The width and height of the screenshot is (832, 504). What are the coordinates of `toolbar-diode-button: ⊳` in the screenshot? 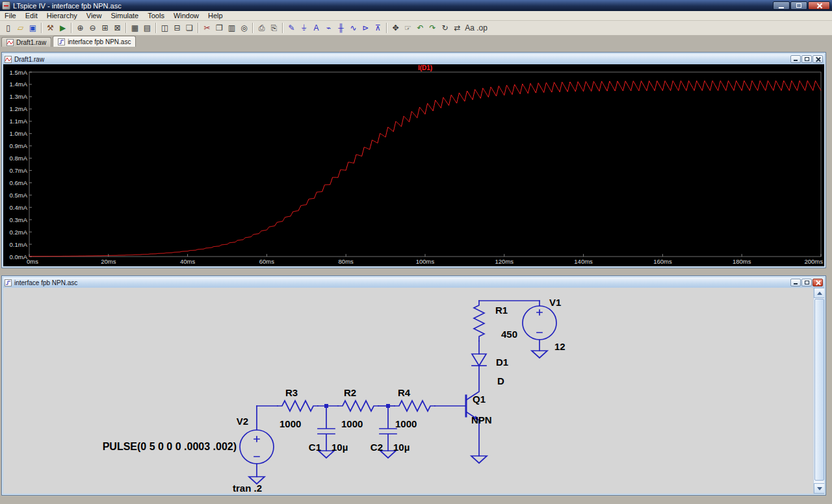 It's located at (365, 29).